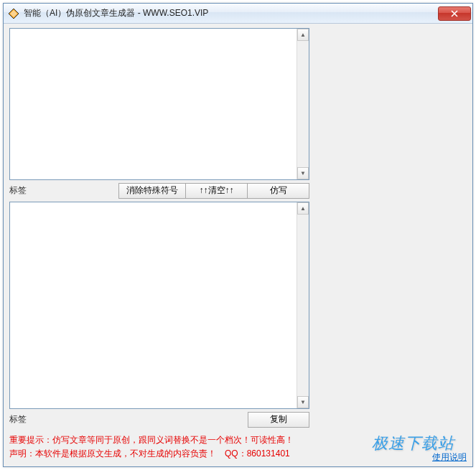 The image size is (476, 470). What do you see at coordinates (22, 419) in the screenshot?
I see `tag-label-bottom: 标签` at bounding box center [22, 419].